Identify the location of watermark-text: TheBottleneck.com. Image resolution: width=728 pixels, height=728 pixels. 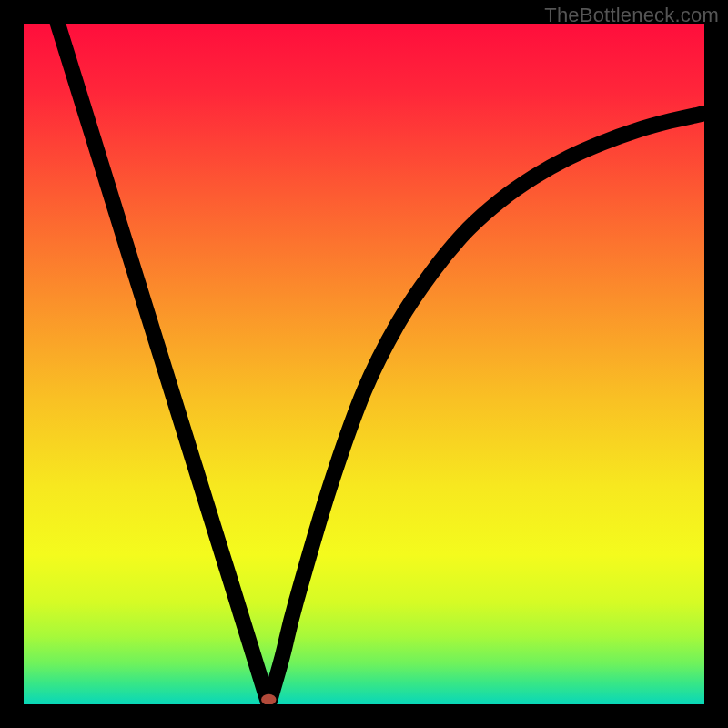
(632, 15).